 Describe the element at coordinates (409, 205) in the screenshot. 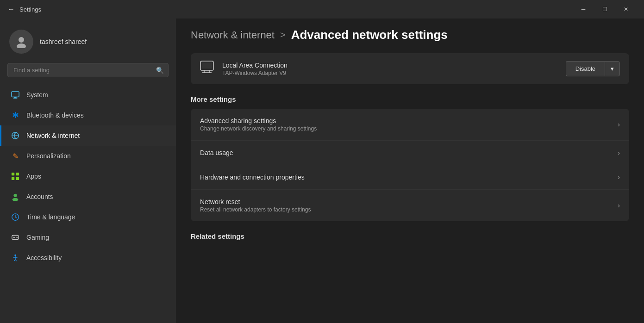

I see `settings-row-content-reset: Network reset Reset all network adapters…` at that location.